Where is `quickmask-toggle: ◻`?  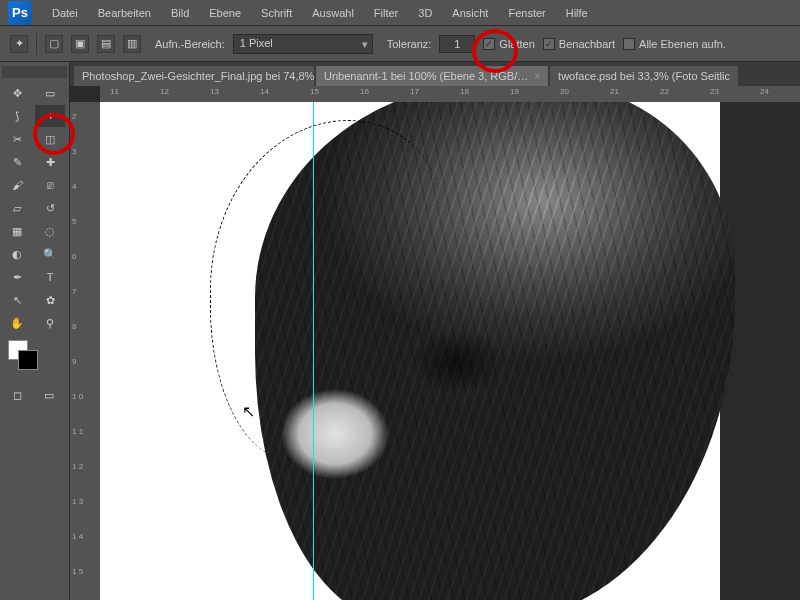
quickmask-toggle: ◻ is located at coordinates (17, 395).